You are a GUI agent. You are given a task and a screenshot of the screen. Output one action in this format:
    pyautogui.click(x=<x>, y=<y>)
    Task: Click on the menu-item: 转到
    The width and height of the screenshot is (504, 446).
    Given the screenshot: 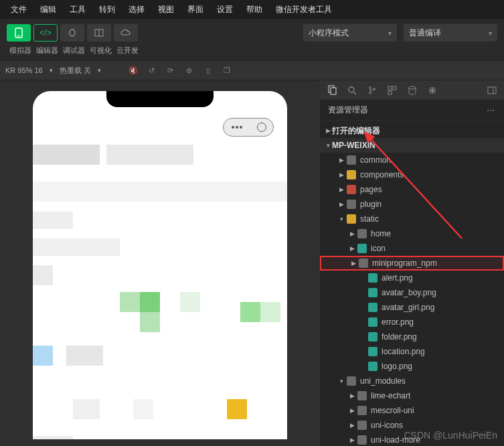 What is the action you would take?
    pyautogui.click(x=107, y=9)
    